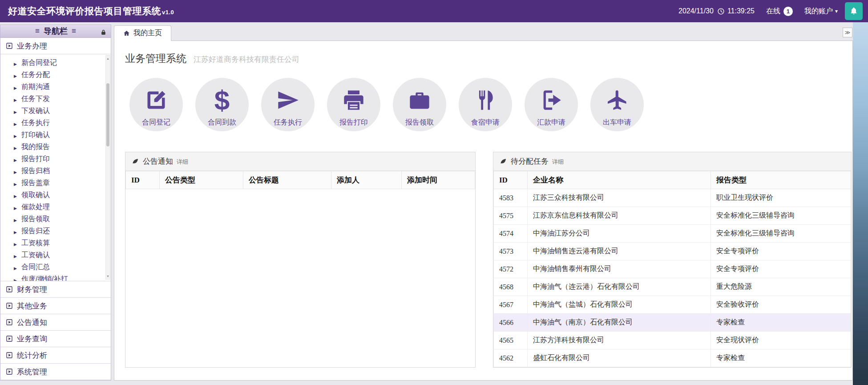 The width and height of the screenshot is (868, 385). Describe the element at coordinates (673, 358) in the screenshot. I see `table-row: 4562 盛虹石化有限公司 专家检查` at that location.